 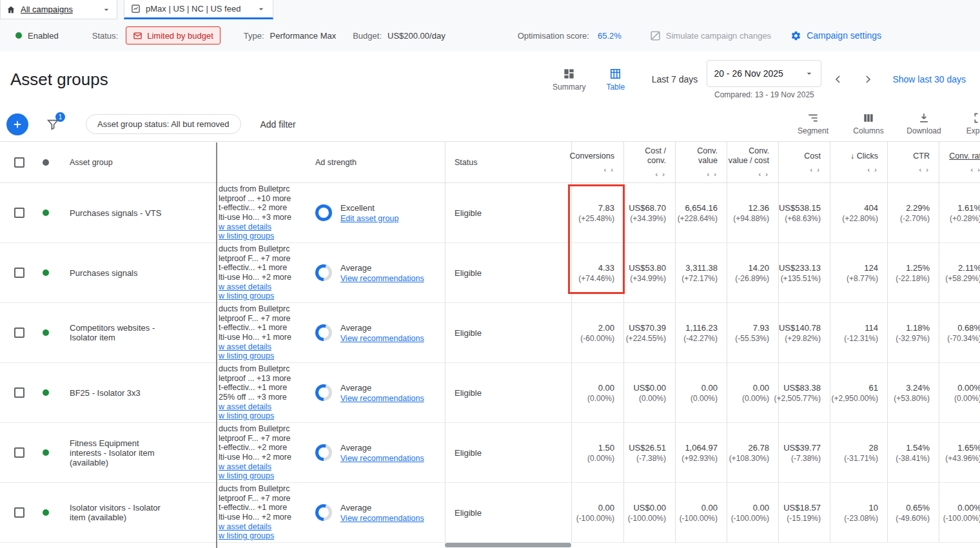 What do you see at coordinates (199, 10) in the screenshot?
I see `campaign-tab: pMax | US | NC | US feed` at bounding box center [199, 10].